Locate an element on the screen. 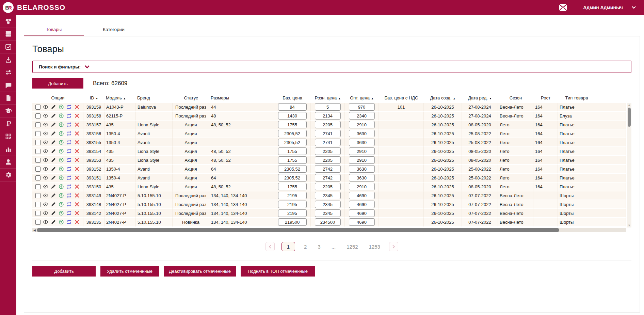  column-header-type: Тип товара is located at coordinates (577, 98).